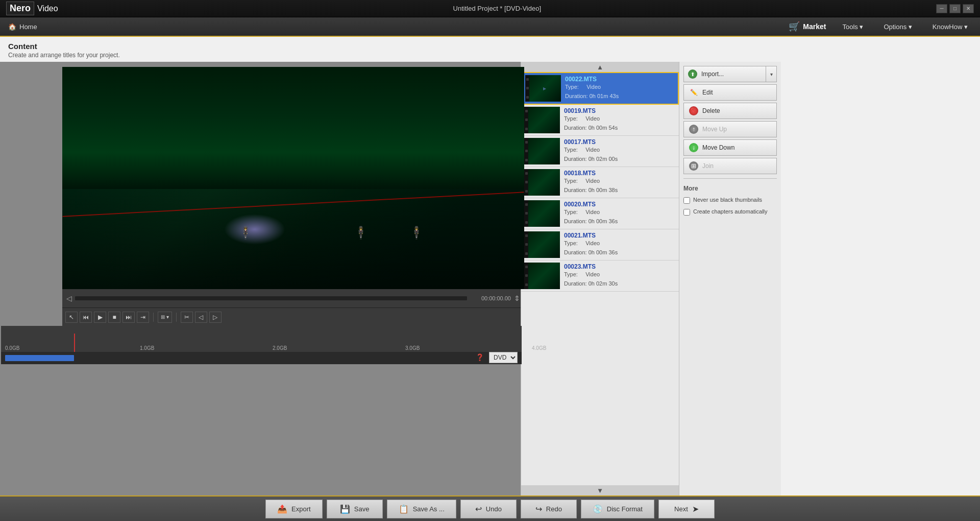  What do you see at coordinates (681, 509) in the screenshot?
I see `next-label: Next` at bounding box center [681, 509].